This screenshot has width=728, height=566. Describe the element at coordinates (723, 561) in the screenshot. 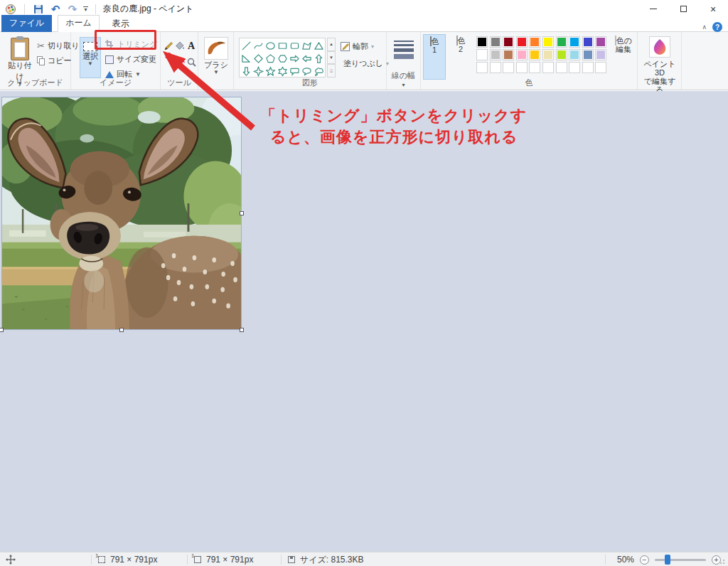

I see `resize-grip` at that location.